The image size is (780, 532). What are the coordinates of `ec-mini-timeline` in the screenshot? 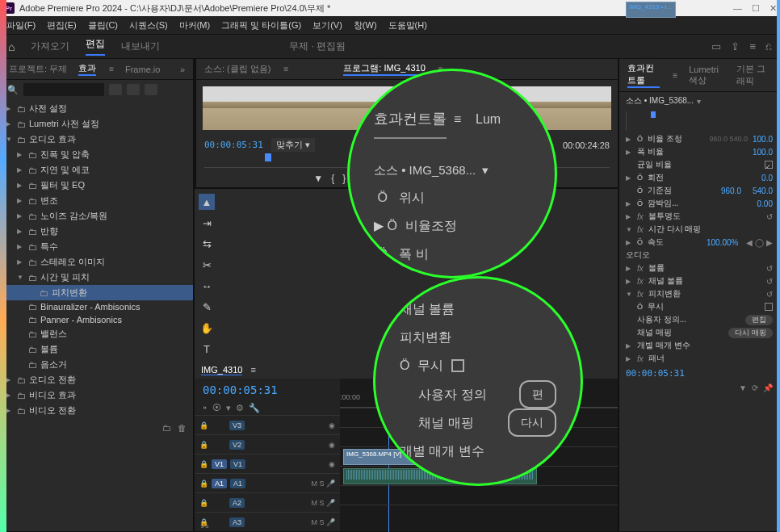 It's located at (699, 121).